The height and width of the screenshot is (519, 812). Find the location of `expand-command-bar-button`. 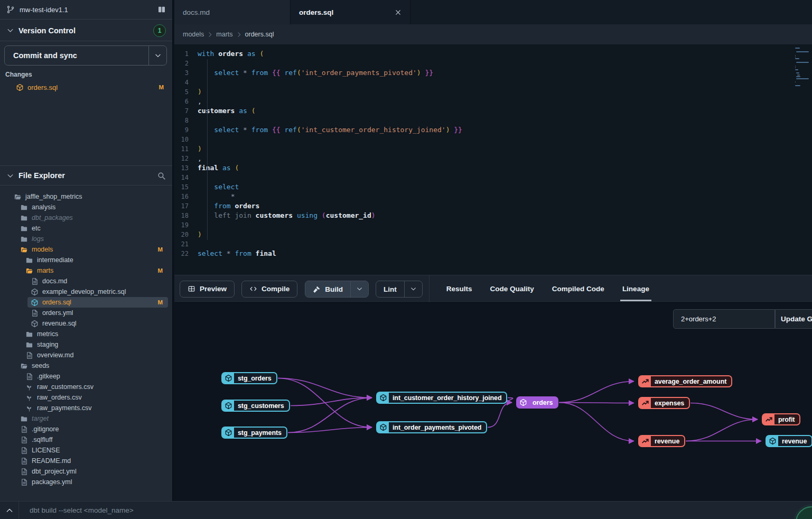

expand-command-bar-button is located at coordinates (10, 511).